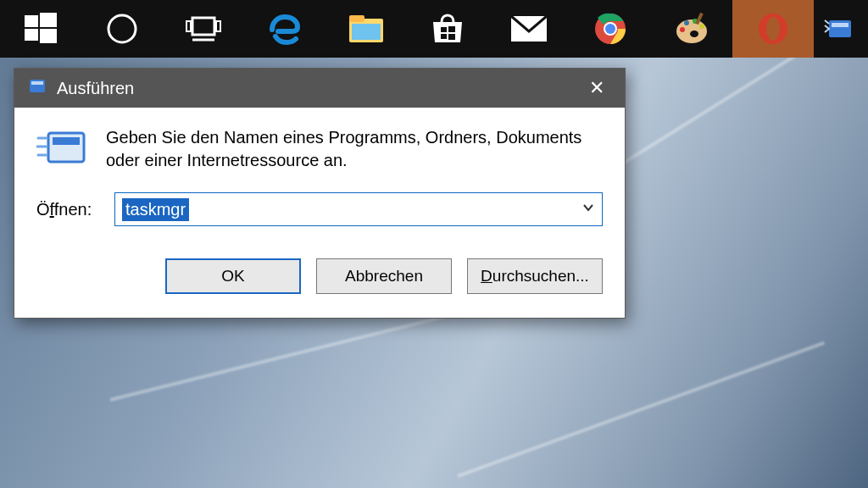 This screenshot has width=868, height=488. What do you see at coordinates (434, 29) in the screenshot?
I see `taskbar` at bounding box center [434, 29].